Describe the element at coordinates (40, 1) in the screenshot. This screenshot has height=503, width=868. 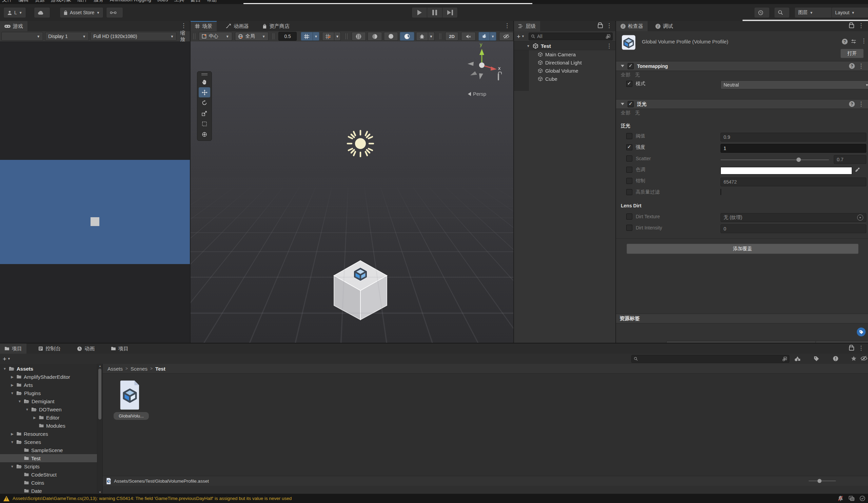
I see `menu-assets: 资源` at that location.